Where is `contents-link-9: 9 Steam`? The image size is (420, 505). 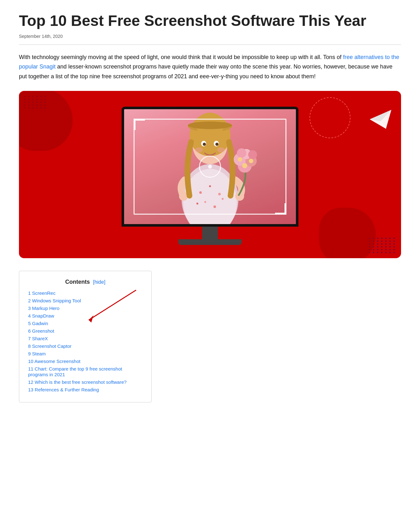
contents-link-9: 9 Steam is located at coordinates (37, 354).